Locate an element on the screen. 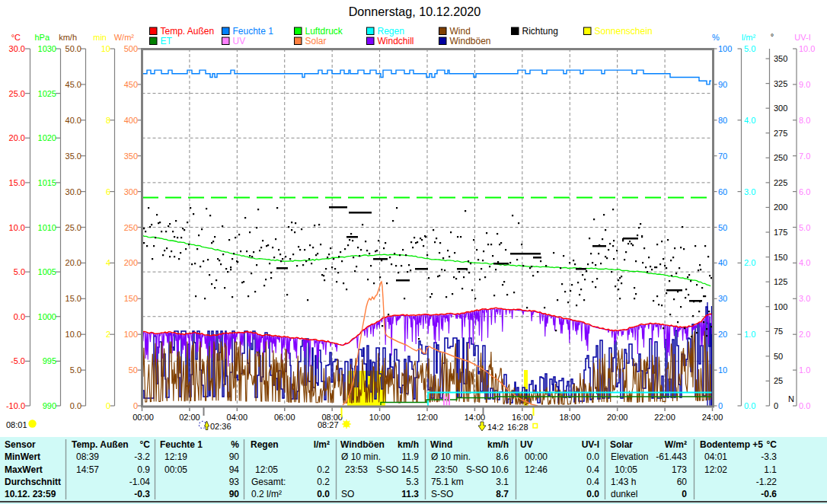  svg-text: 08:01 is located at coordinates (17, 425).